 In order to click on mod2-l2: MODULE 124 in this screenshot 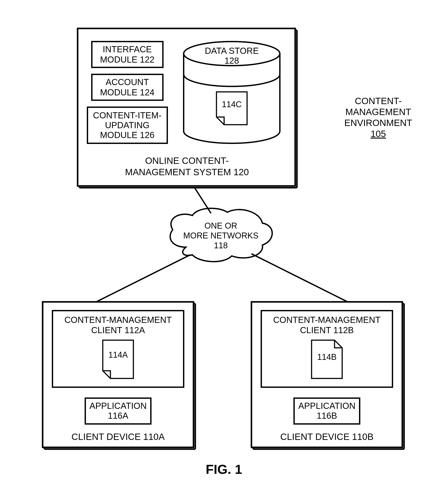, I will do `click(128, 92)`.